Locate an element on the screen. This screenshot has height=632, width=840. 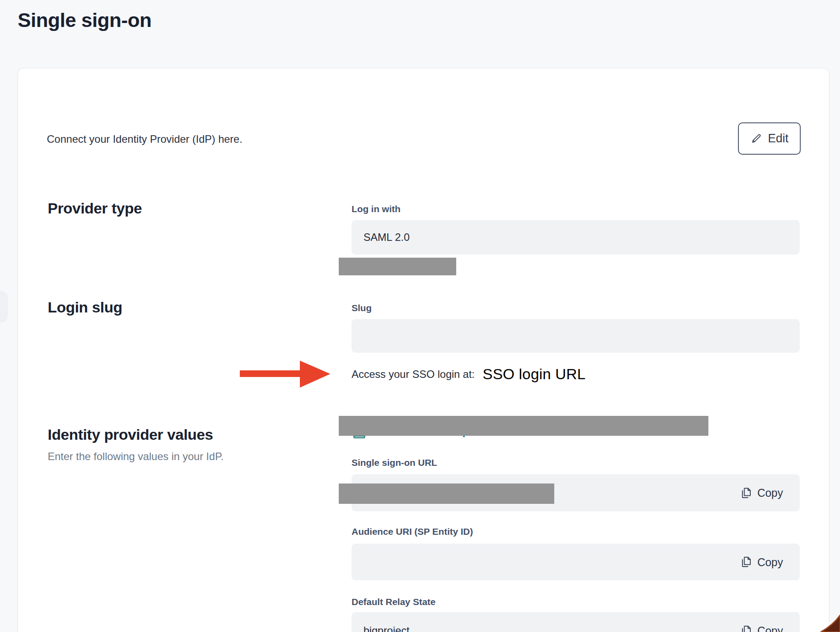
redacted-sso-url-value is located at coordinates (524, 426).